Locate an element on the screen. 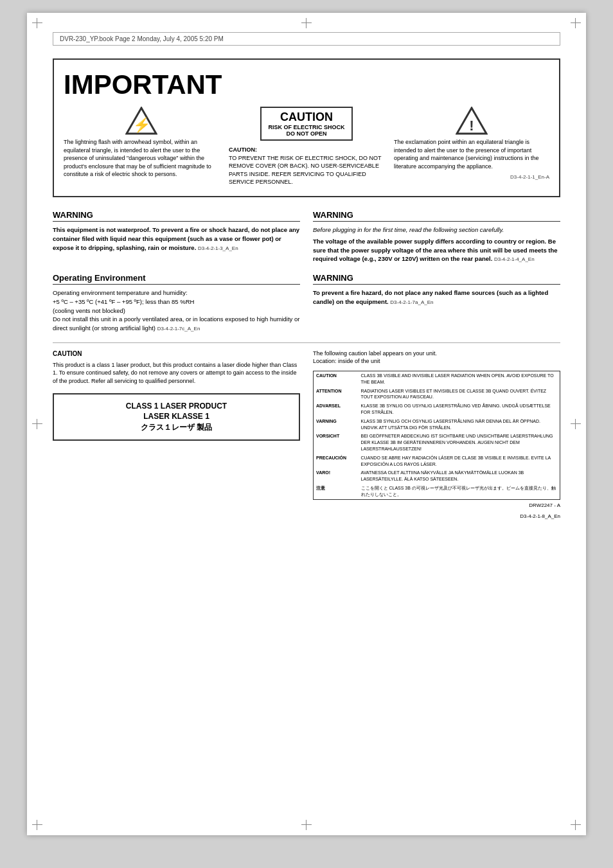  table-label-cell: ATTENTION is located at coordinates (336, 394).